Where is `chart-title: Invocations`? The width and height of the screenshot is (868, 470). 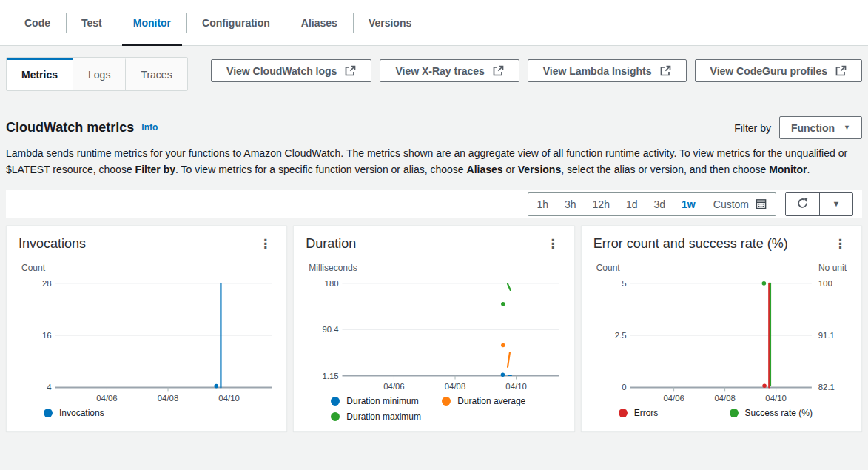 chart-title: Invocations is located at coordinates (52, 244).